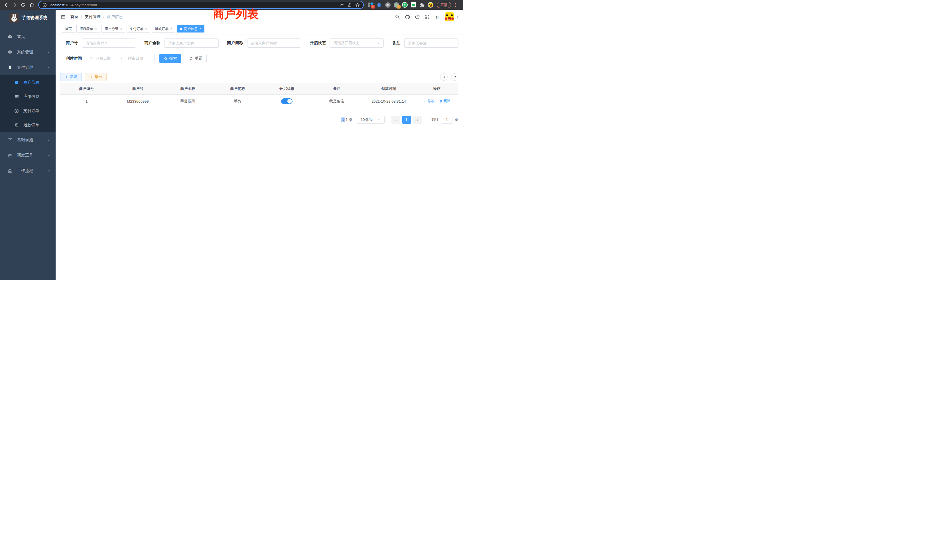 The height and width of the screenshot is (560, 926). Describe the element at coordinates (346, 43) in the screenshot. I see `status-select-placeholder: 请选择开启状态` at that location.